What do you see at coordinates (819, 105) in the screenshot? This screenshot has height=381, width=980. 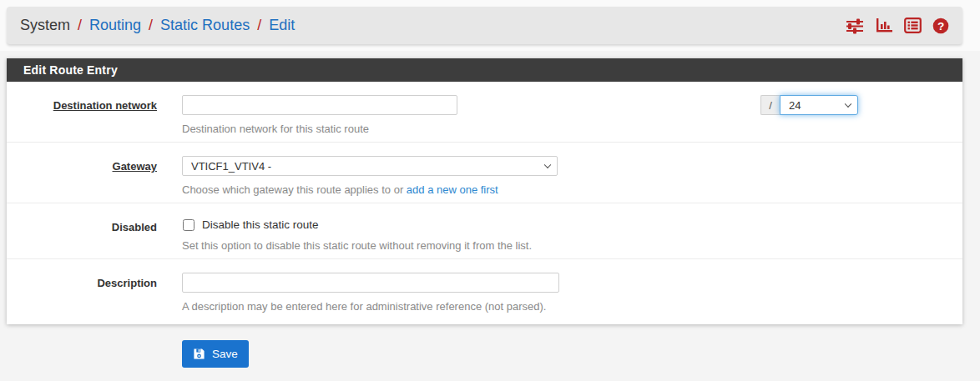 I see `subnet-mask-select: 24` at bounding box center [819, 105].